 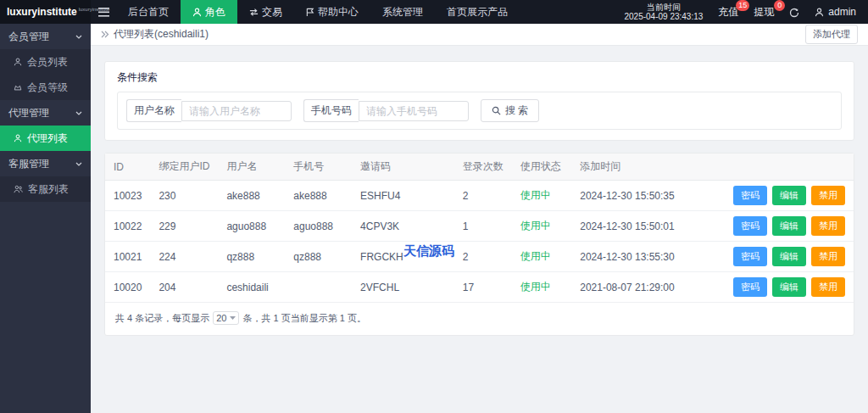 What do you see at coordinates (266, 12) in the screenshot?
I see `nav-item-trade: 交易` at bounding box center [266, 12].